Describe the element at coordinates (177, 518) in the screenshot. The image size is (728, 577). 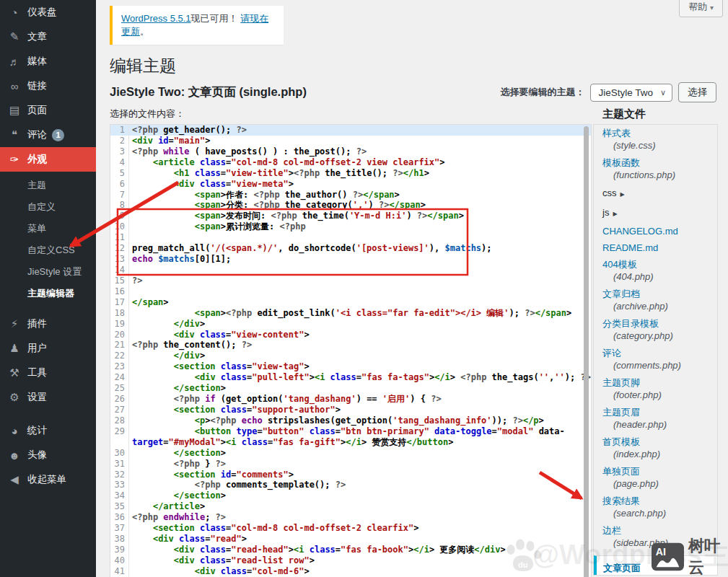
I see `code-text: <?php endwhile; ?>` at that location.